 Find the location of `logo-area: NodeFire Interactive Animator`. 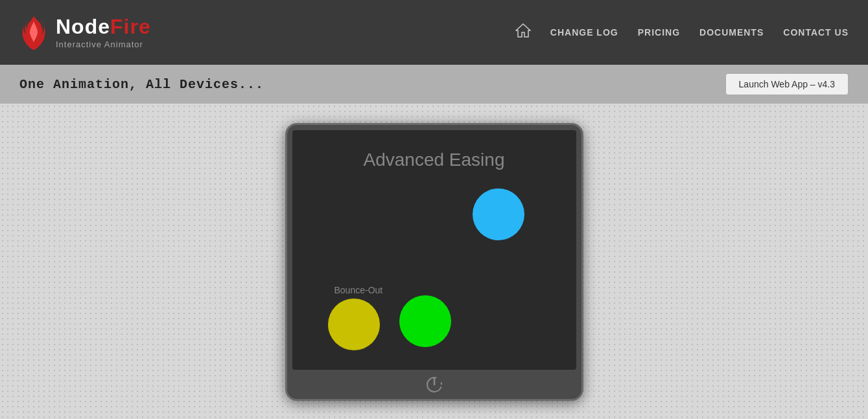

logo-area: NodeFire Interactive Animator is located at coordinates (86, 32).